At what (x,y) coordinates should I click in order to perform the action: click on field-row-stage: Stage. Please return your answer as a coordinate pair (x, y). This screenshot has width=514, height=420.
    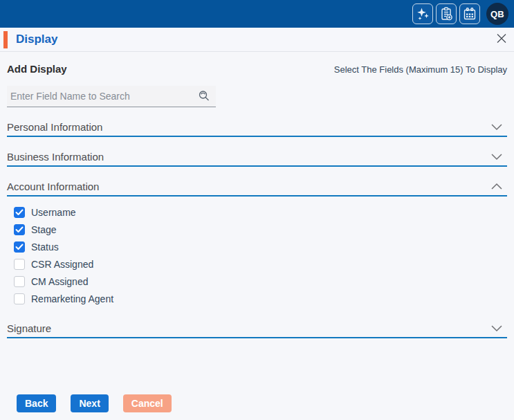
    Looking at the image, I should click on (260, 230).